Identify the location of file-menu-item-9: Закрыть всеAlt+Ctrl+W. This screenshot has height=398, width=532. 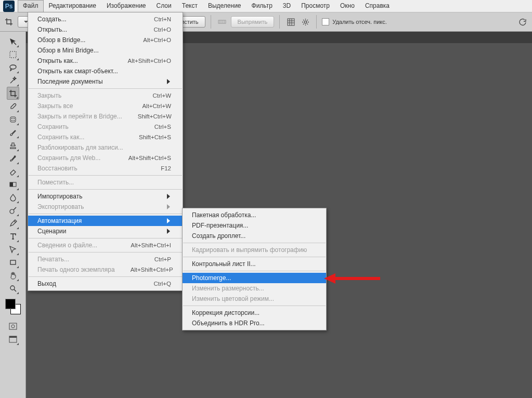
(105, 106).